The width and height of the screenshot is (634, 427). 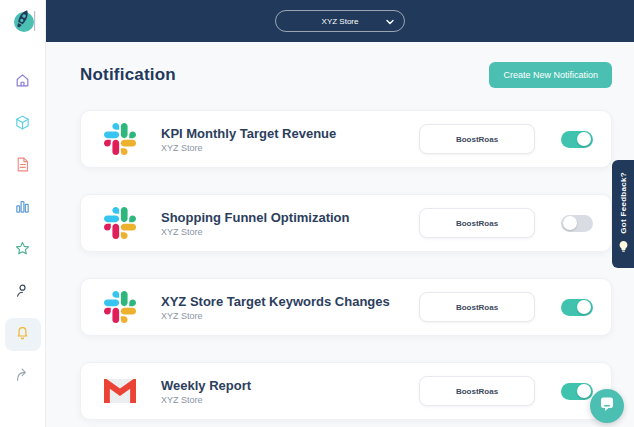 What do you see at coordinates (22, 166) in the screenshot?
I see `document-icon` at bounding box center [22, 166].